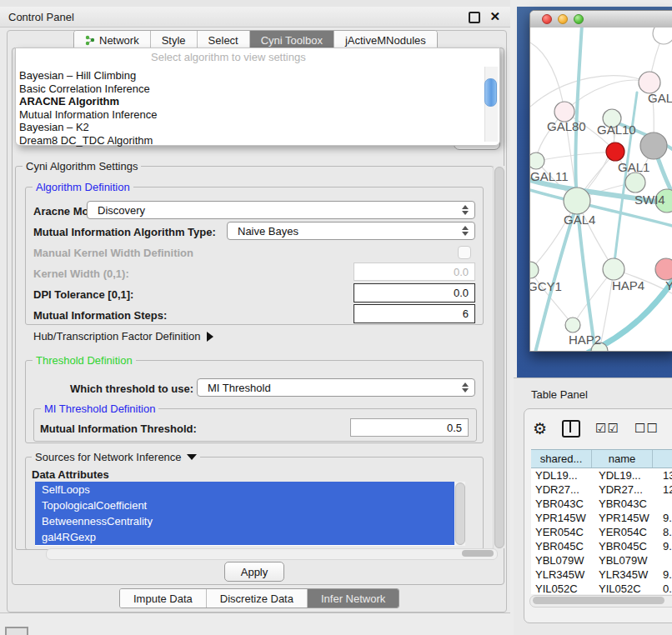 The image size is (672, 635). What do you see at coordinates (132, 388) in the screenshot?
I see `which-threshold-label: Which threshold to use:` at bounding box center [132, 388].